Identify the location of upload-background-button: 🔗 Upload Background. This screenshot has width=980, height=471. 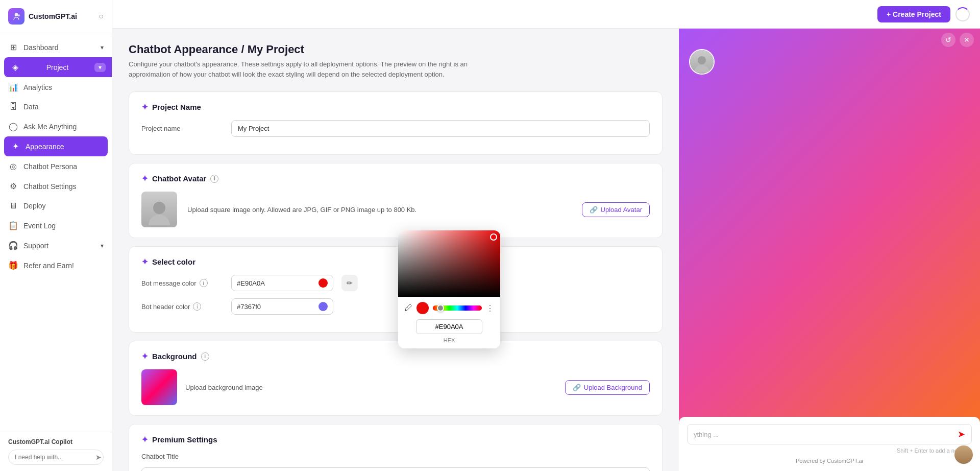
(607, 387).